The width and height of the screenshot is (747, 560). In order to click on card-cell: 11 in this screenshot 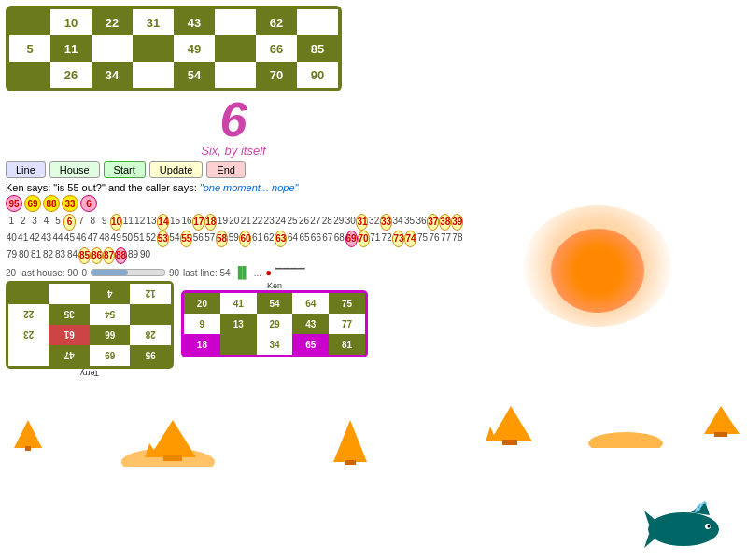, I will do `click(71, 49)`.